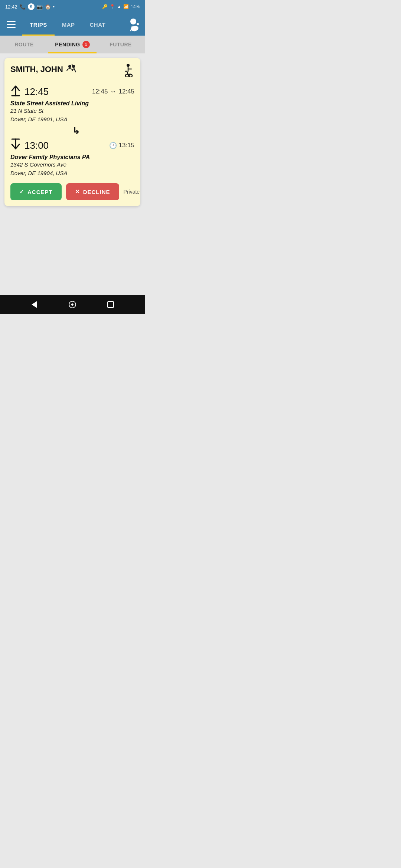 The height and width of the screenshot is (868, 401). What do you see at coordinates (72, 174) in the screenshot?
I see `content-area: SMITH, JOHN` at bounding box center [72, 174].